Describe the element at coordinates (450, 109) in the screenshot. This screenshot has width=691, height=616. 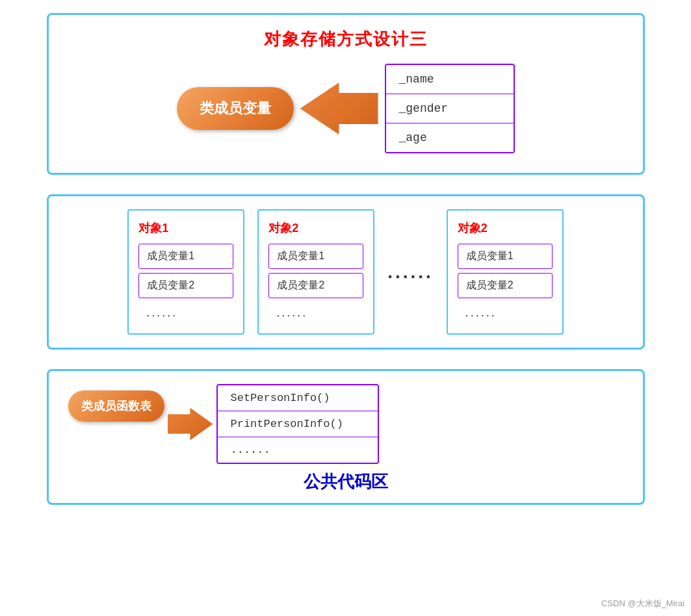
I see `field-gender: _gender` at that location.